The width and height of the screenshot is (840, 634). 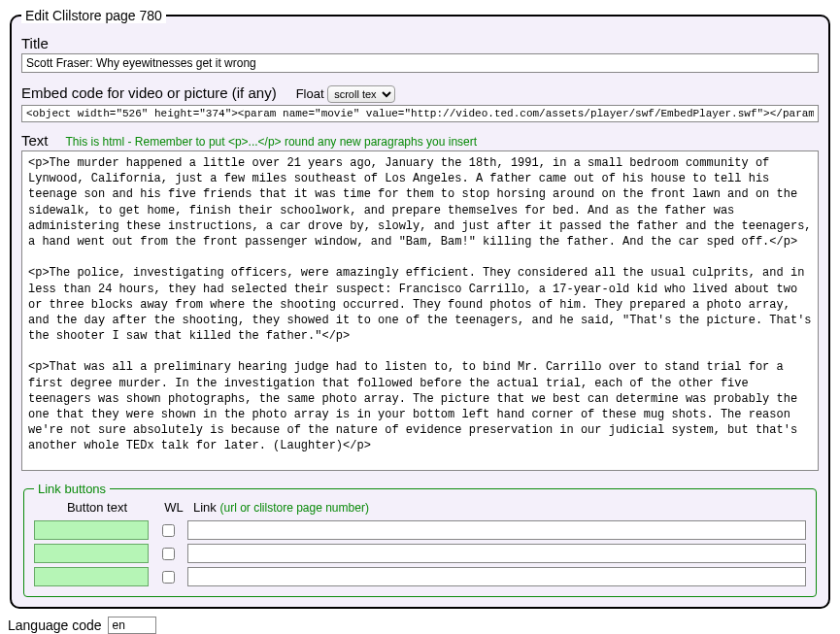 I want to click on language-label: Language code, so click(x=54, y=625).